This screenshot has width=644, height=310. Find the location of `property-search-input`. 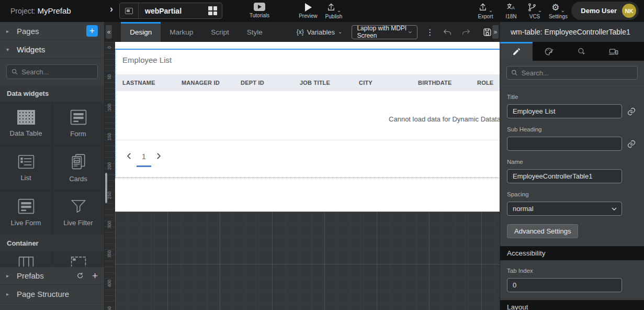

property-search-input is located at coordinates (578, 73).